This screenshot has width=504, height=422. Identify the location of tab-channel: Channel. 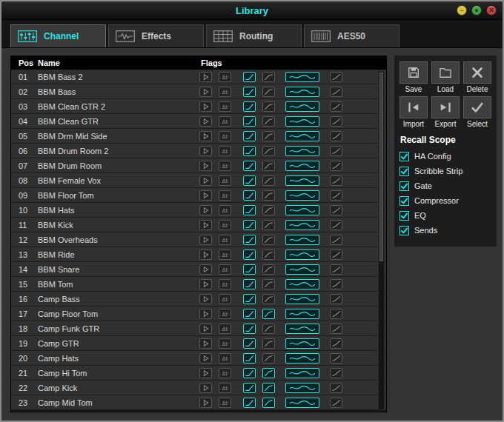
(58, 36).